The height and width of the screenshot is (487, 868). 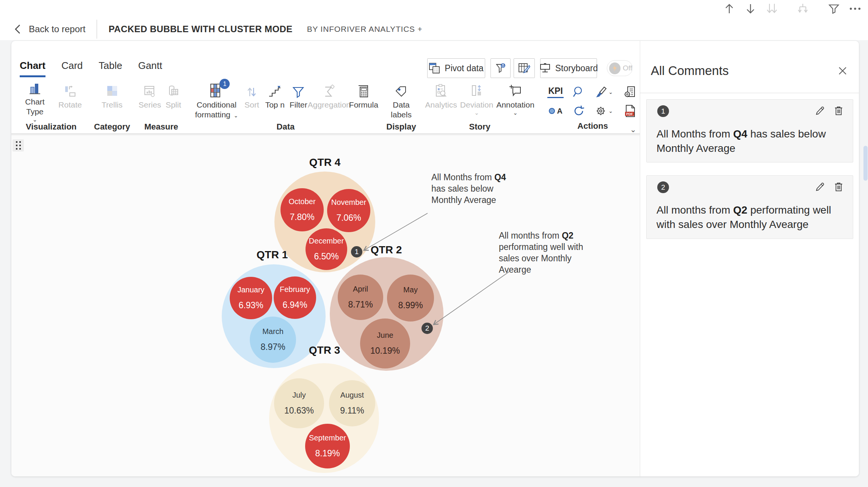 What do you see at coordinates (295, 298) in the screenshot?
I see `bubble-february: February6.94%` at bounding box center [295, 298].